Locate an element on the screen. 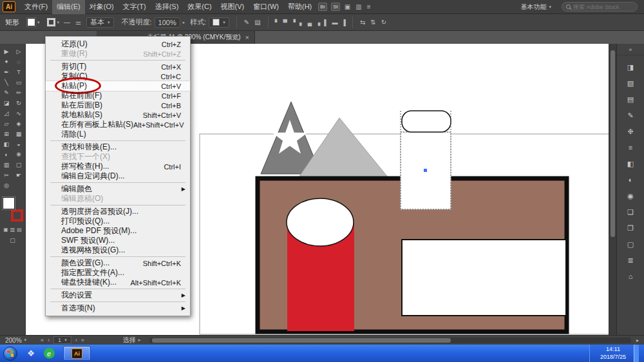 This screenshot has width=644, height=362. vertical-scroll-thumb is located at coordinates (613, 144).